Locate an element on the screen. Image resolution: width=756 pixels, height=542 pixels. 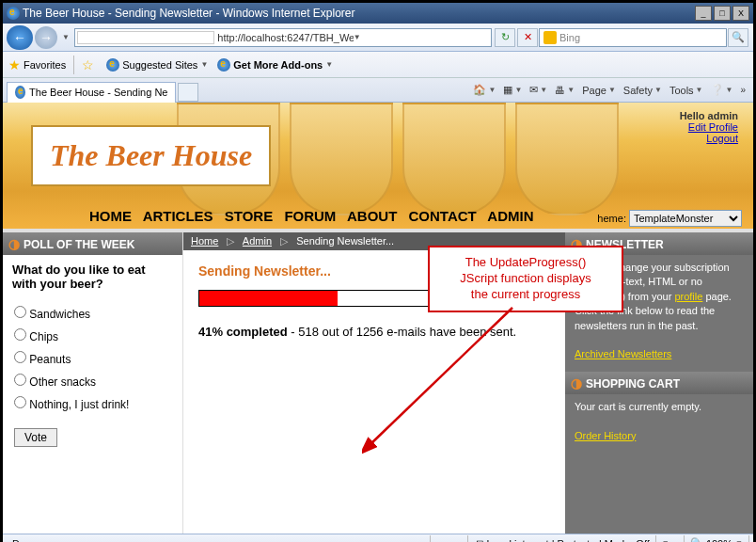
site-logo: The Beer House is located at coordinates (150, 156).